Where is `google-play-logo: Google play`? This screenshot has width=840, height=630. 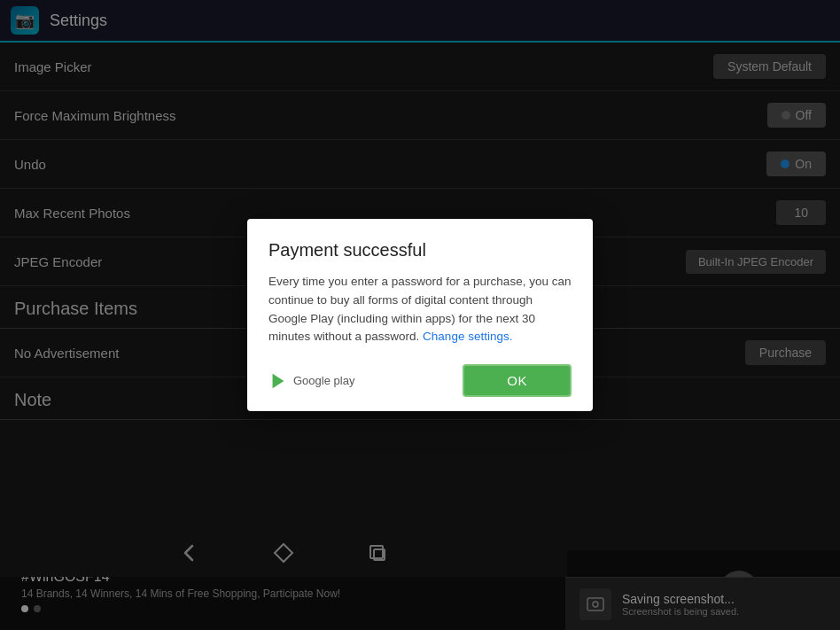
google-play-logo: Google play is located at coordinates (312, 381).